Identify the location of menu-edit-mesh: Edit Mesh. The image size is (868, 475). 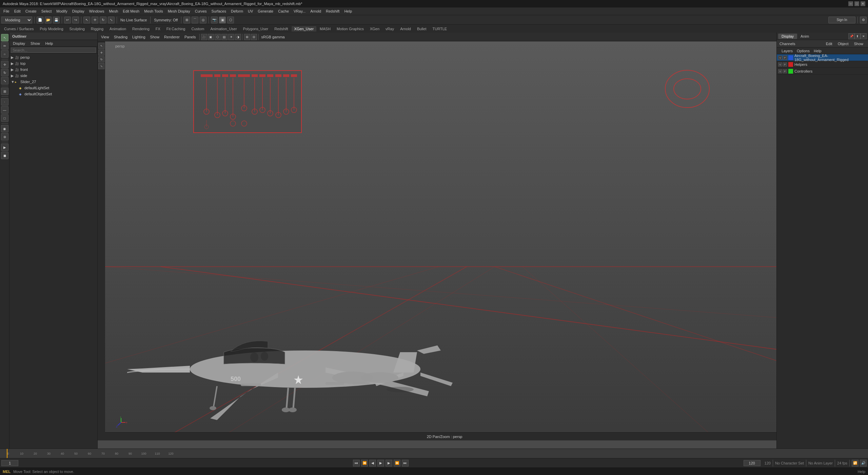
(131, 11).